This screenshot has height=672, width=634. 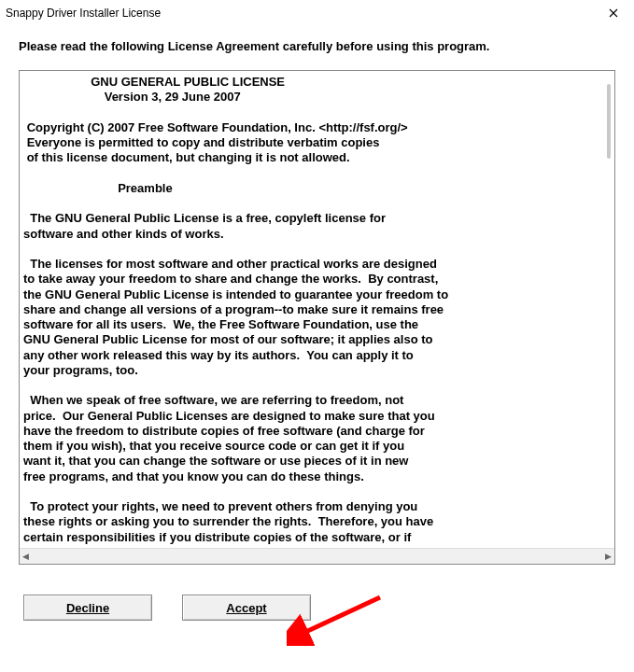 I want to click on close-icon, so click(x=613, y=13).